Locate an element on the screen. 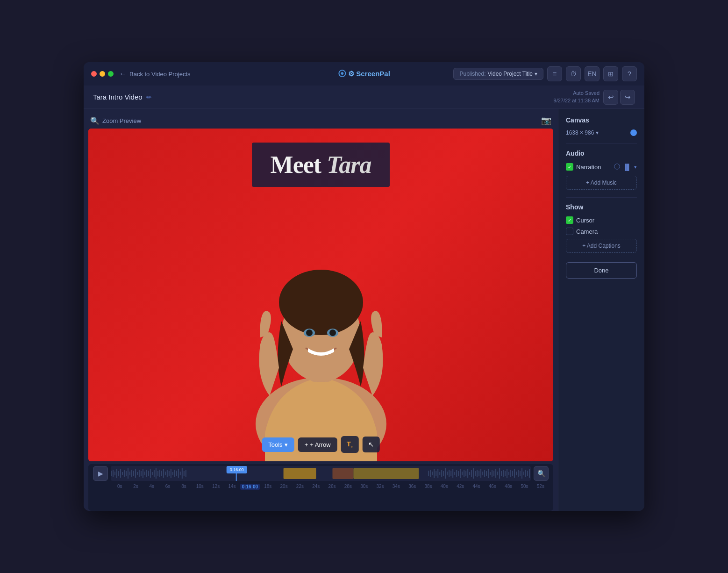 The image size is (728, 573). tools-button: Tools ▾ is located at coordinates (278, 445).